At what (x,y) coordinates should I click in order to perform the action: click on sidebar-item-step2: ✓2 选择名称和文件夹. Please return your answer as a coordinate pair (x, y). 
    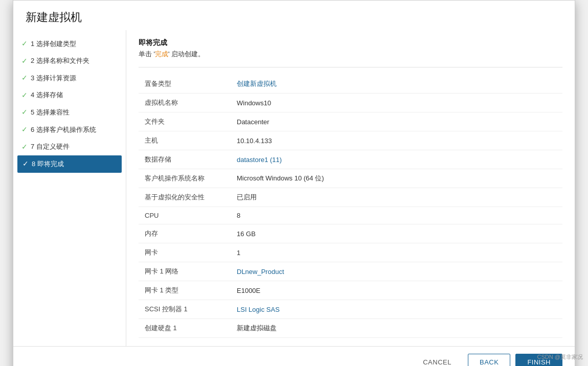
    Looking at the image, I should click on (70, 61).